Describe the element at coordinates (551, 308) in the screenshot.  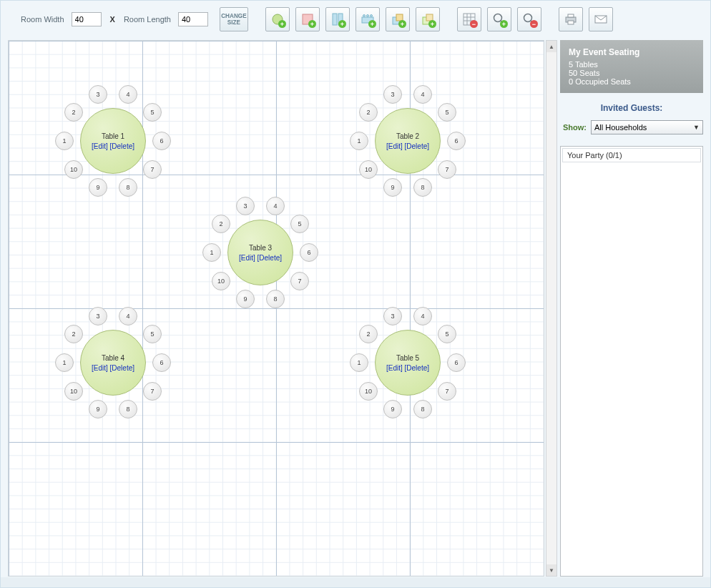
I see `scroll-track` at that location.